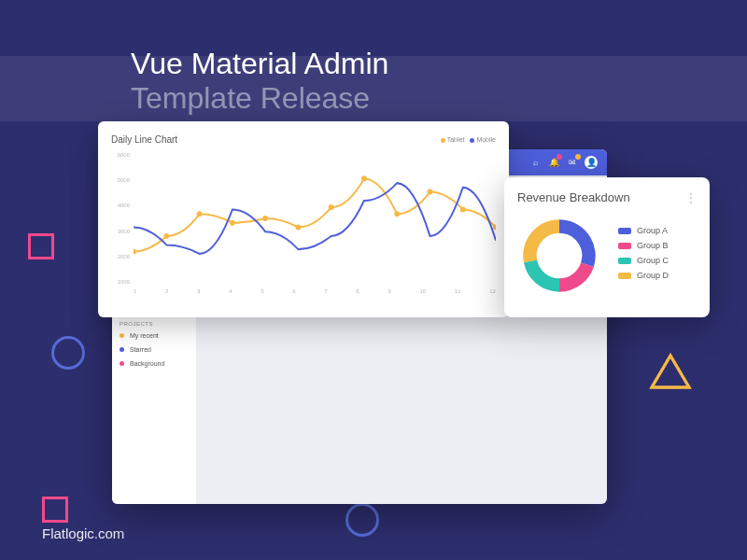  I want to click on card-menu-icon: ⋮, so click(691, 198).